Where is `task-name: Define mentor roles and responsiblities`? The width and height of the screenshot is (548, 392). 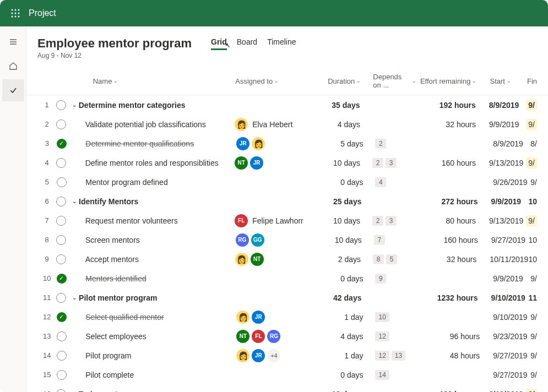
task-name: Define mentor roles and responsiblities is located at coordinates (152, 163).